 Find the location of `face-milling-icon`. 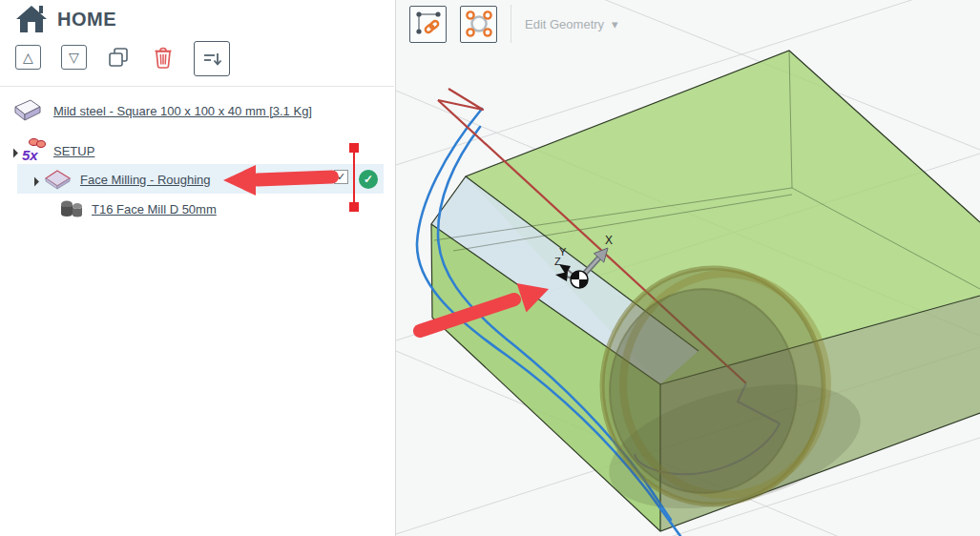

face-milling-icon is located at coordinates (57, 179).